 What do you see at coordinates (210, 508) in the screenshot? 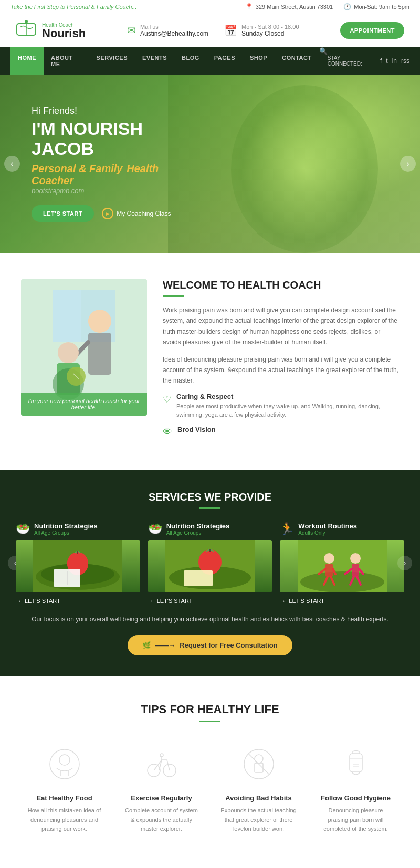
I see `services-underline` at bounding box center [210, 508].